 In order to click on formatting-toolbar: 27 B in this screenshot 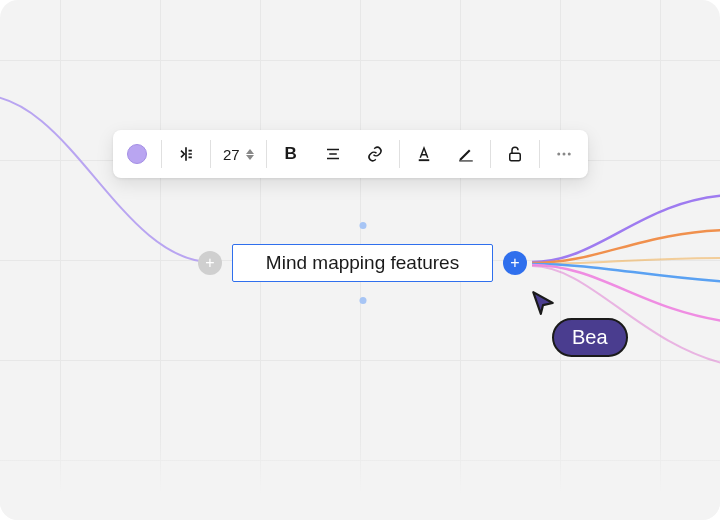, I will do `click(350, 154)`.